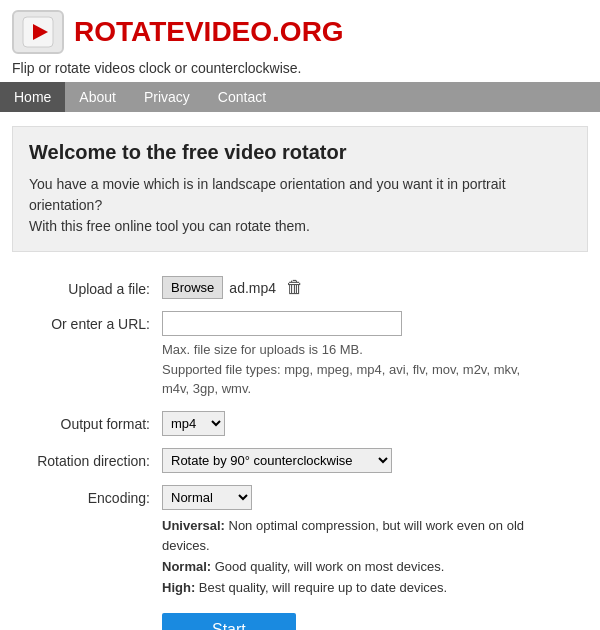 The width and height of the screenshot is (600, 630). What do you see at coordinates (300, 30) in the screenshot?
I see `header: ROTATEVIDEO.ORG` at bounding box center [300, 30].